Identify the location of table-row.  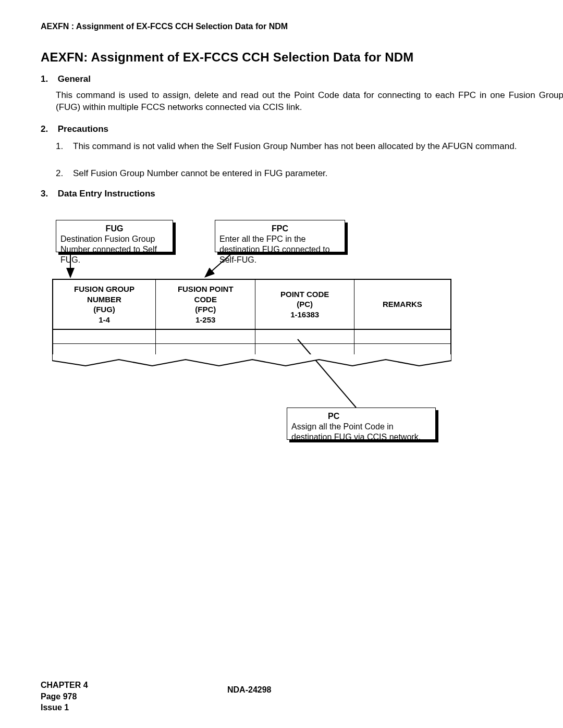
(252, 337).